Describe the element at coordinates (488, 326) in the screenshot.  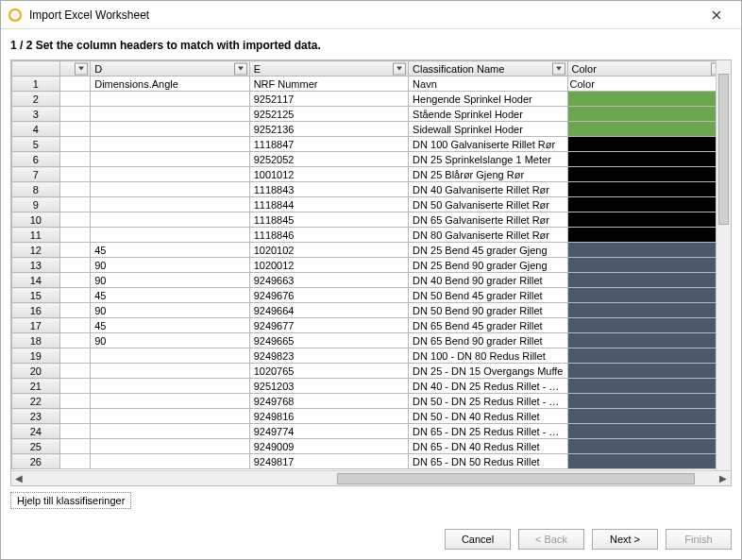
I see `cell-classification: DN 65 Bend 45 grader Rillet` at that location.